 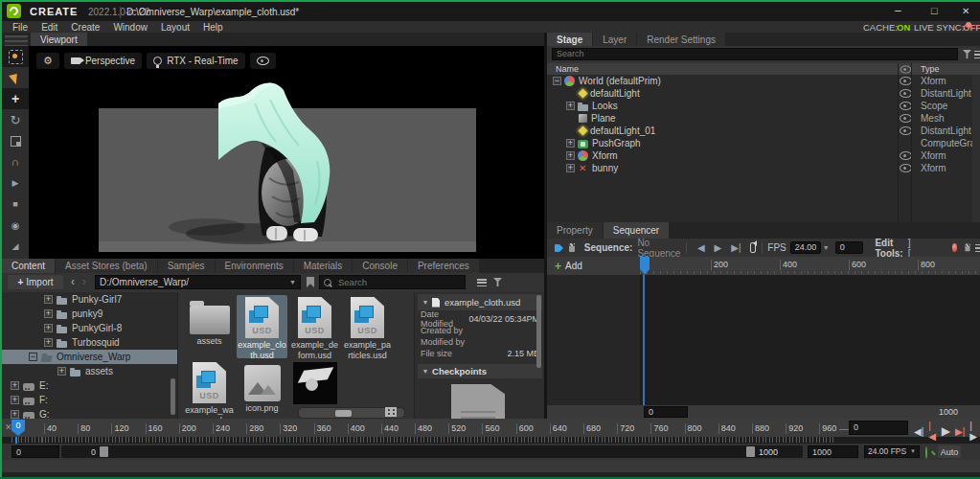 I want to click on ramp-tool-button: ◢, so click(x=15, y=246).